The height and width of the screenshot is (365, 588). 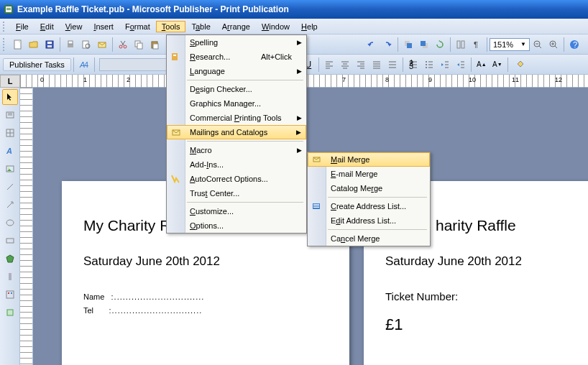 I want to click on align-justify-button, so click(x=377, y=65).